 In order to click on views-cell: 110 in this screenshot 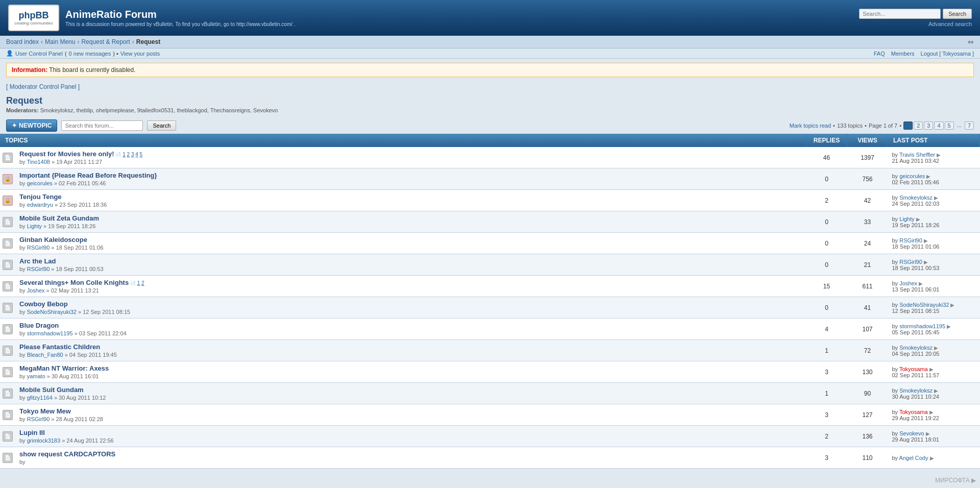, I will do `click(868, 458)`.